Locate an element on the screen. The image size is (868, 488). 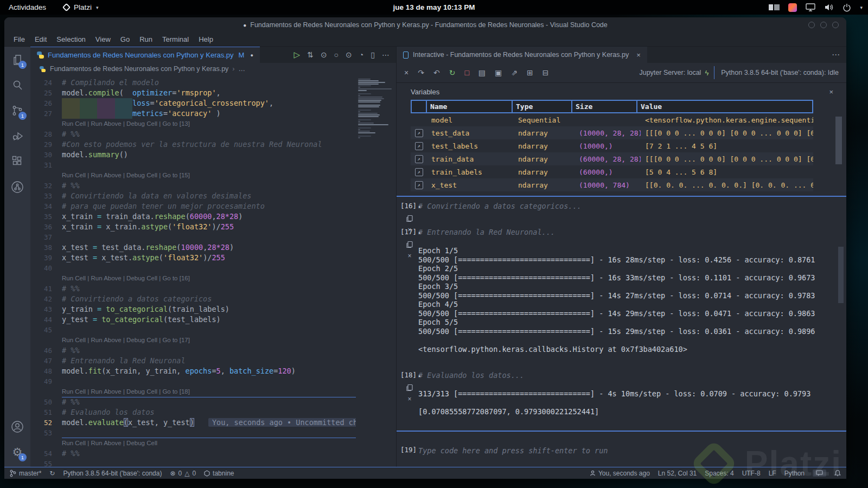
extensions-icon is located at coordinates (17, 162).